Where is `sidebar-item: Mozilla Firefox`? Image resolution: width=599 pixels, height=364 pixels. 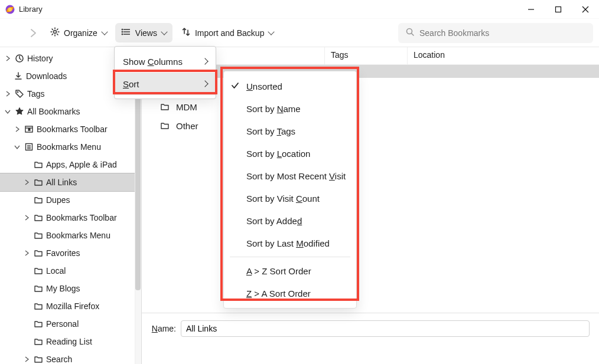
sidebar-item: Mozilla Firefox is located at coordinates (71, 306).